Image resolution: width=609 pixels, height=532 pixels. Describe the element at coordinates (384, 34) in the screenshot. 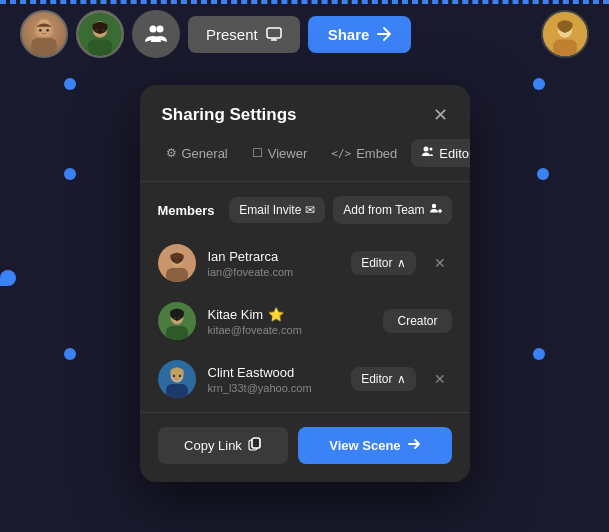

I see `share-icon` at that location.